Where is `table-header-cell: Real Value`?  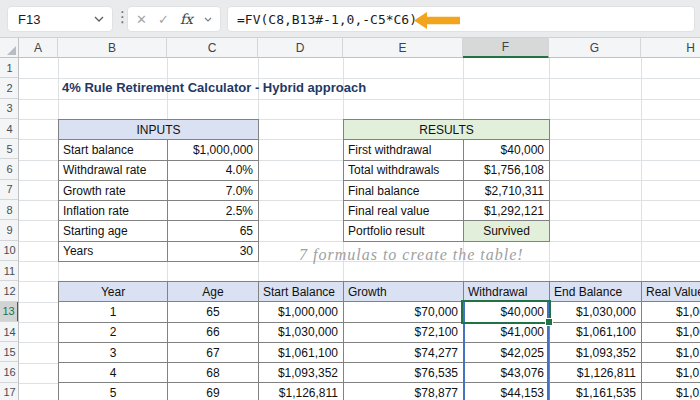 table-header-cell: Real Value is located at coordinates (671, 292).